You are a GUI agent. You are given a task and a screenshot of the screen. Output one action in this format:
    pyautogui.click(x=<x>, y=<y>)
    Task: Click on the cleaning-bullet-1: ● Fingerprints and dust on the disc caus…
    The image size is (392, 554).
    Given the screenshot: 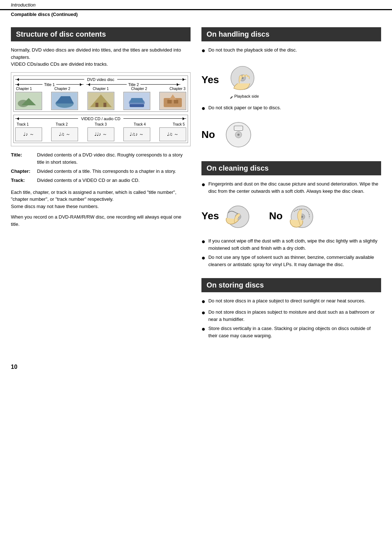 What is the action you would take?
    pyautogui.click(x=291, y=187)
    